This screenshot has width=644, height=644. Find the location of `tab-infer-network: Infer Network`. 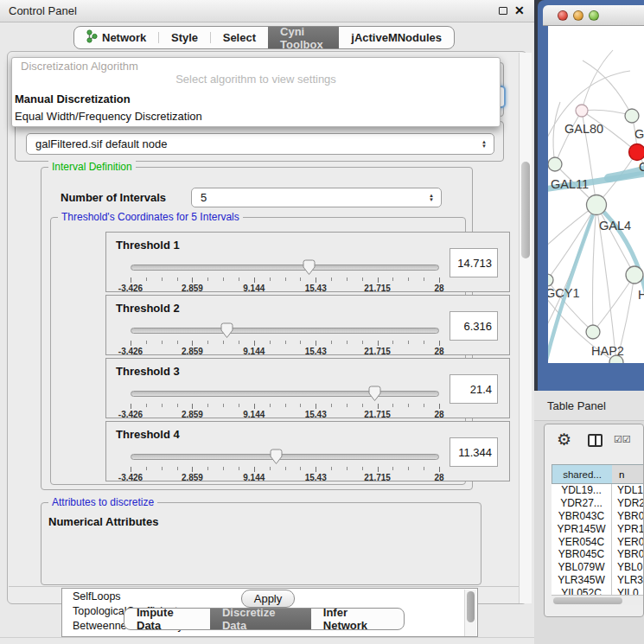

tab-infer-network: Infer Network is located at coordinates (358, 619).